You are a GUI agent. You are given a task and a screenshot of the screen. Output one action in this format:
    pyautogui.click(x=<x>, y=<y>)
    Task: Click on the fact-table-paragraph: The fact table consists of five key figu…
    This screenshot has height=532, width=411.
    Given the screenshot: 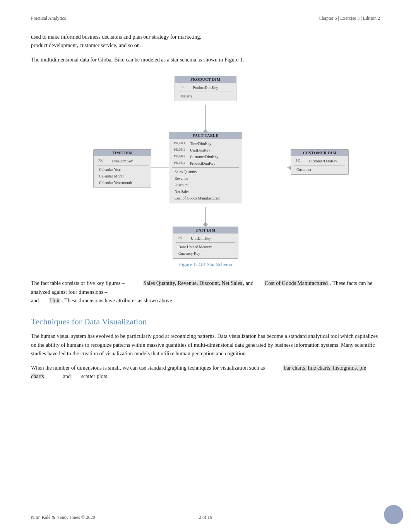 What is the action you would take?
    pyautogui.click(x=206, y=292)
    